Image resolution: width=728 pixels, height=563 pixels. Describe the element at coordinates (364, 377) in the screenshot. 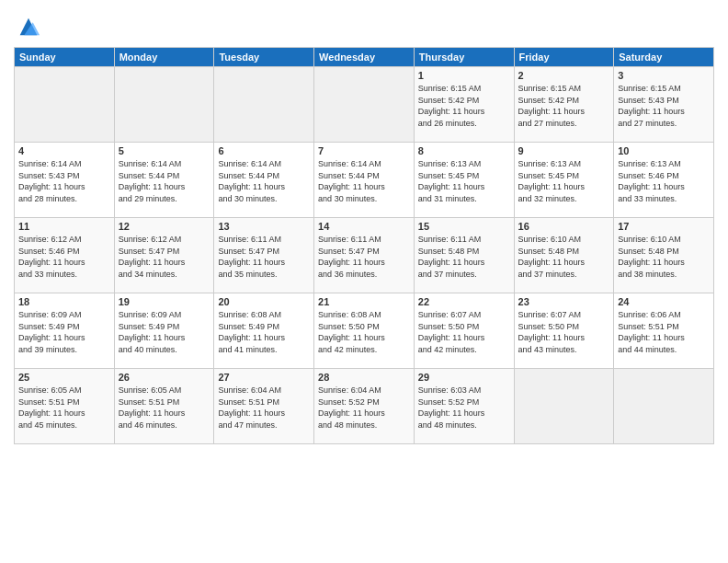

I see `day-number: 28` at that location.